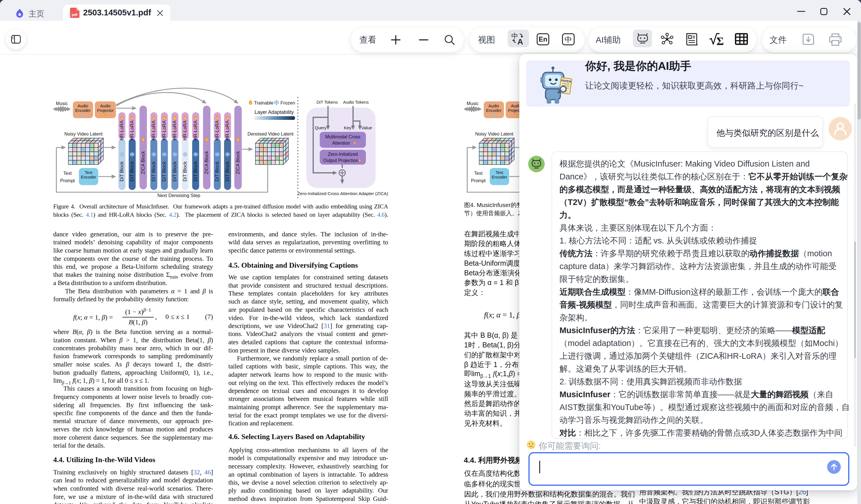 Image resolution: width=861 pixels, height=504 pixels. Describe the element at coordinates (179, 195) in the screenshot. I see `svg-text: Next Denoising Step` at that location.